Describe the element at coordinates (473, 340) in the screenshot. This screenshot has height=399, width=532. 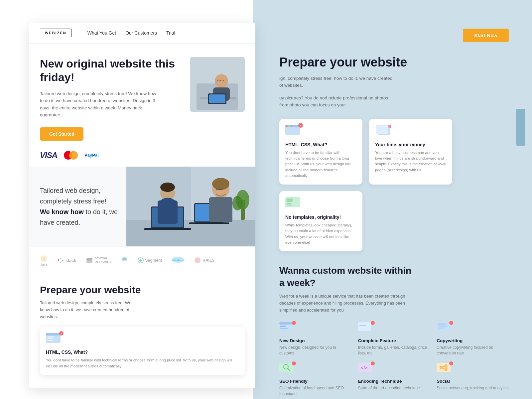
I see `feature-copywriting-title: Copywriting` at that location.